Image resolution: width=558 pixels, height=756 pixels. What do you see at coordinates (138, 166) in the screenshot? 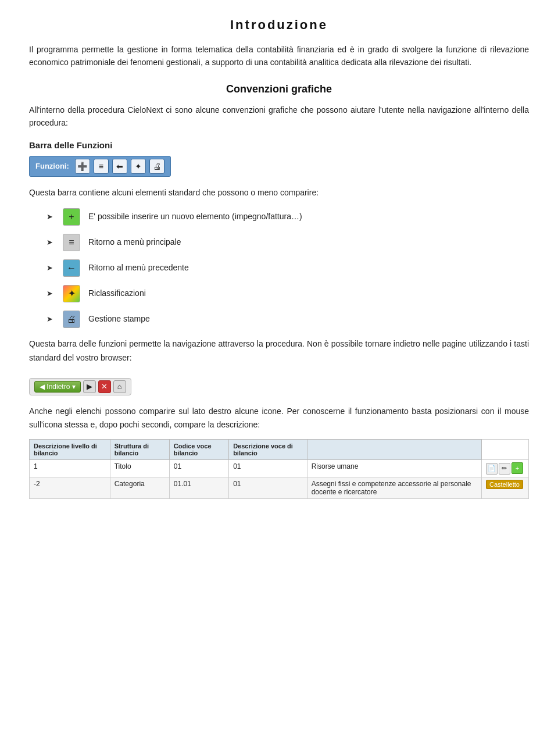
I see `toolbar-riclass-btn: ✦` at bounding box center [138, 166].